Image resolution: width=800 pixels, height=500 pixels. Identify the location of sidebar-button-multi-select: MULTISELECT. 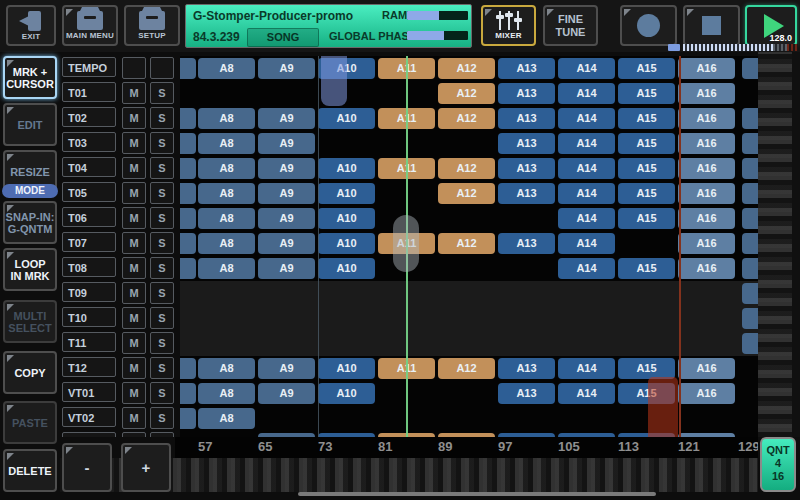
(30, 322).